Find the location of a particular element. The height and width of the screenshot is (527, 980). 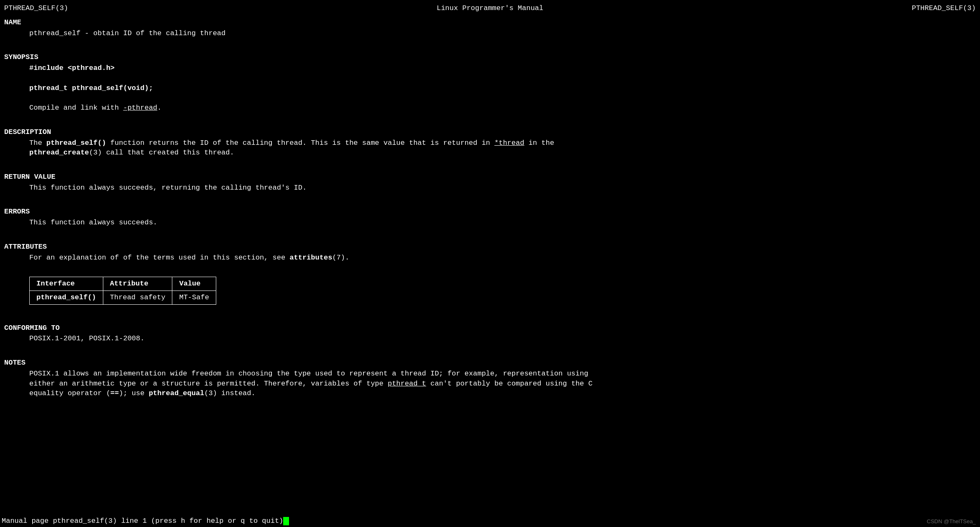

return-content: This function always succeeds, returning… is located at coordinates (490, 188).